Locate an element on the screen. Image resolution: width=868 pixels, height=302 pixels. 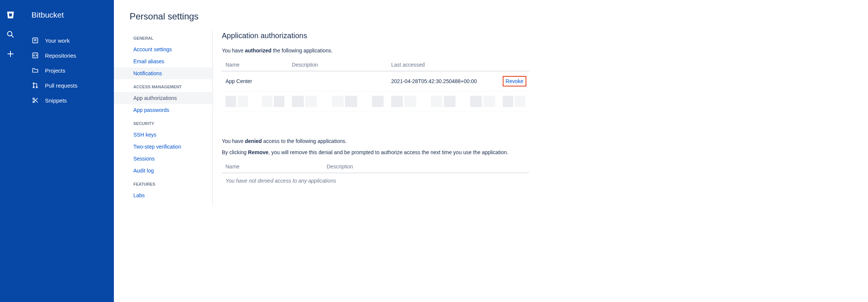
search-icon is located at coordinates (10, 34).